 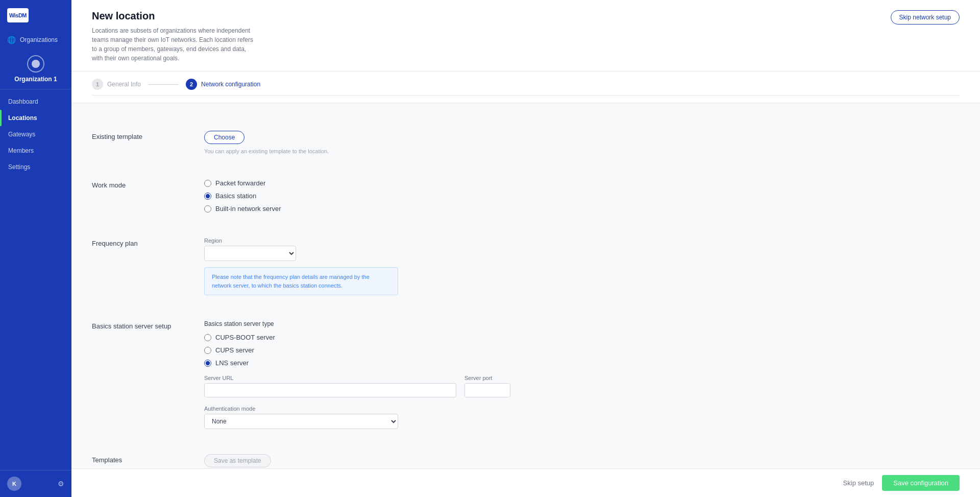 What do you see at coordinates (36, 248) in the screenshot?
I see `sidebar: WisDM 🌐 Organizations Organization 1 Das…` at bounding box center [36, 248].